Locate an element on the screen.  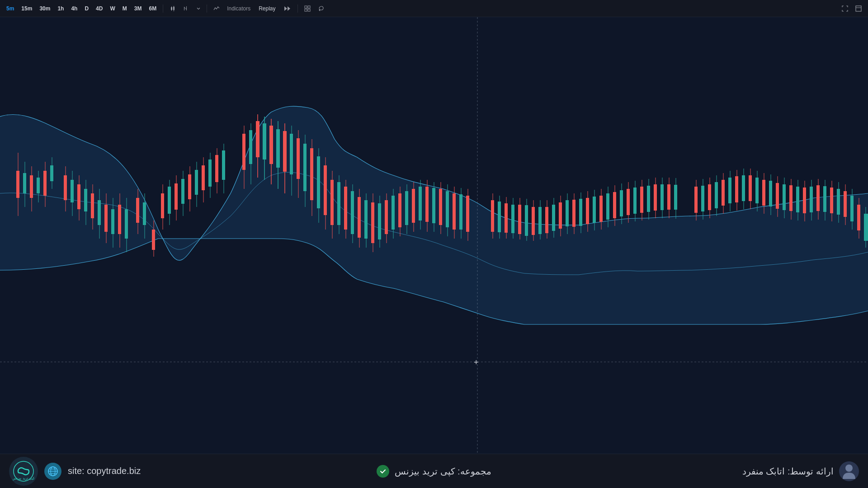
timeframe-M: M is located at coordinates (125, 9).